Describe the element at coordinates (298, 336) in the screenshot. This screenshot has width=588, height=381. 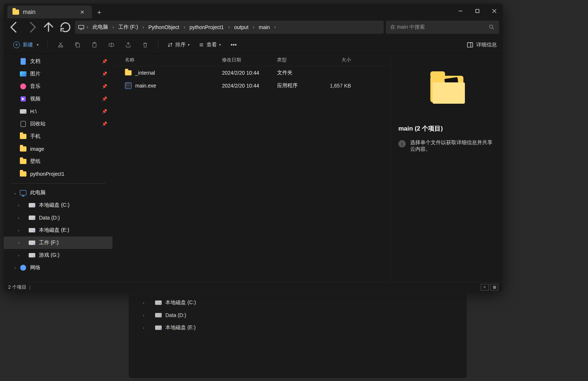
I see `background-explorer-window: ›本地磁盘 (C:)›Data (D:)›本地磁盘 (E:)` at that location.